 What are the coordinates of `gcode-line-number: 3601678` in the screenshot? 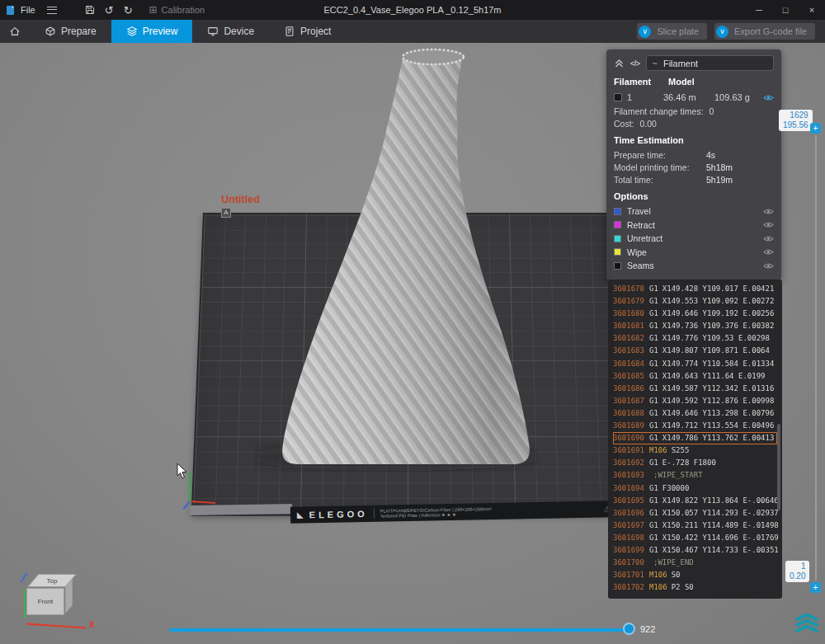 It's located at (631, 289).